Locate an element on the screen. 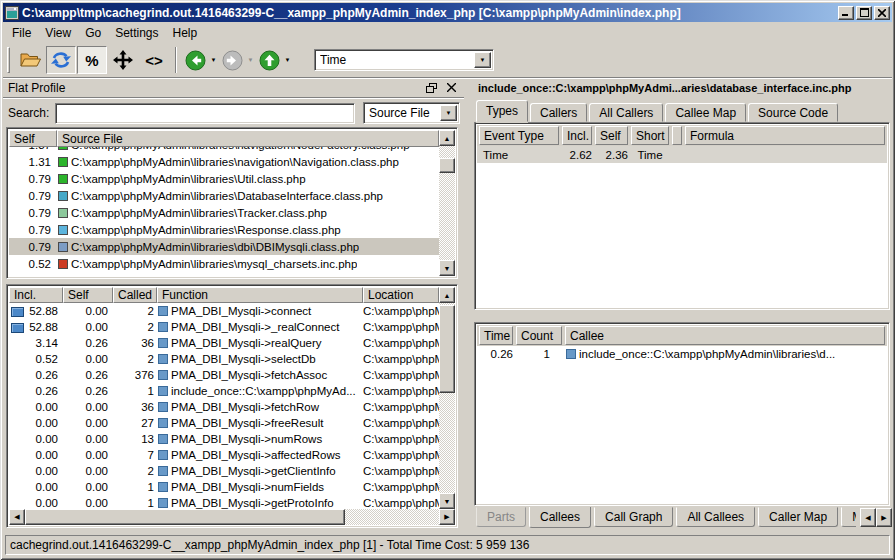  dock-close-icon is located at coordinates (452, 88).